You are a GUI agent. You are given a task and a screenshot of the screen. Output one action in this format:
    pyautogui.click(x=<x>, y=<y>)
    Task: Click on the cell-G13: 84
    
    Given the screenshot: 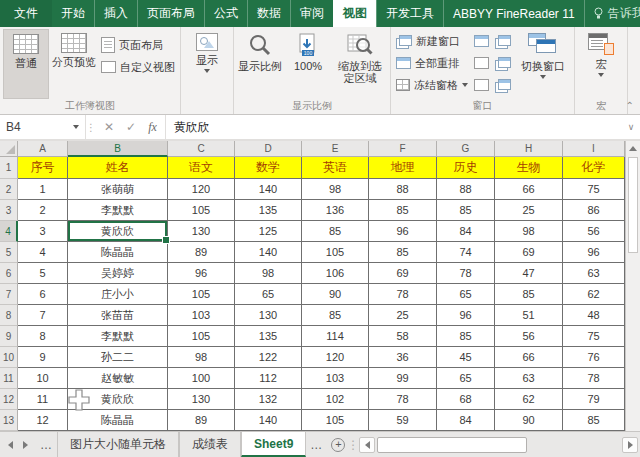 What is the action you would take?
    pyautogui.click(x=466, y=420)
    